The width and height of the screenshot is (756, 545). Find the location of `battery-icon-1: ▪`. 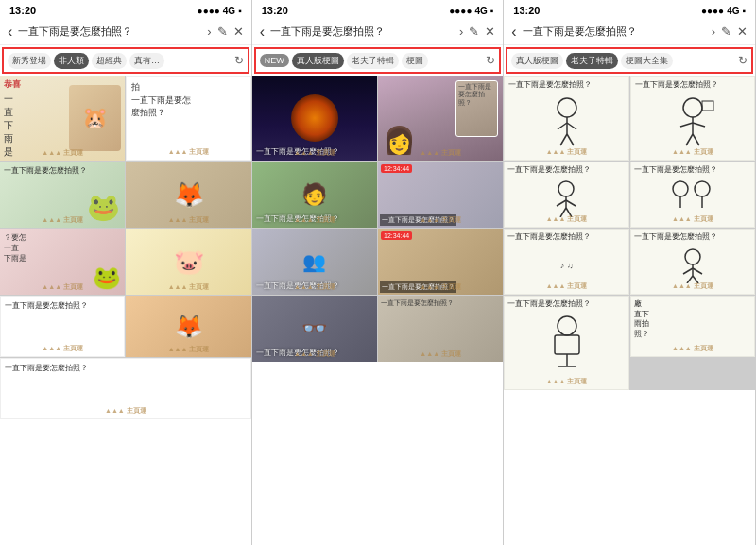

battery-icon-1: ▪ is located at coordinates (240, 11).